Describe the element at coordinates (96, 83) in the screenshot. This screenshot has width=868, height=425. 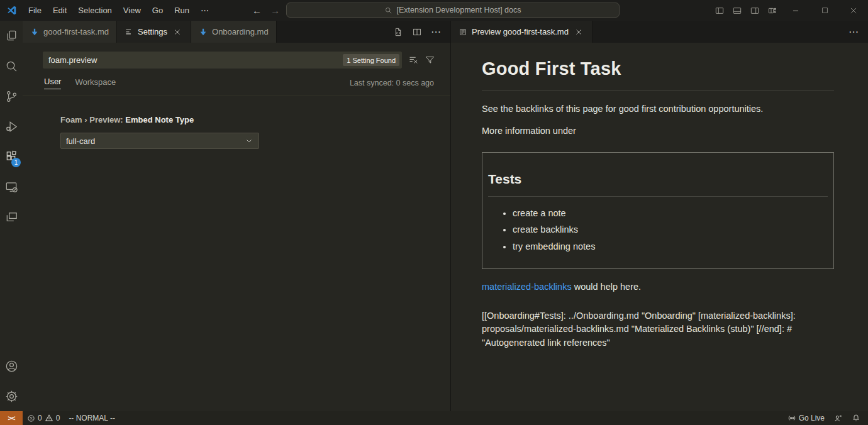
I see `scope-tab-workspace: Workspace` at that location.